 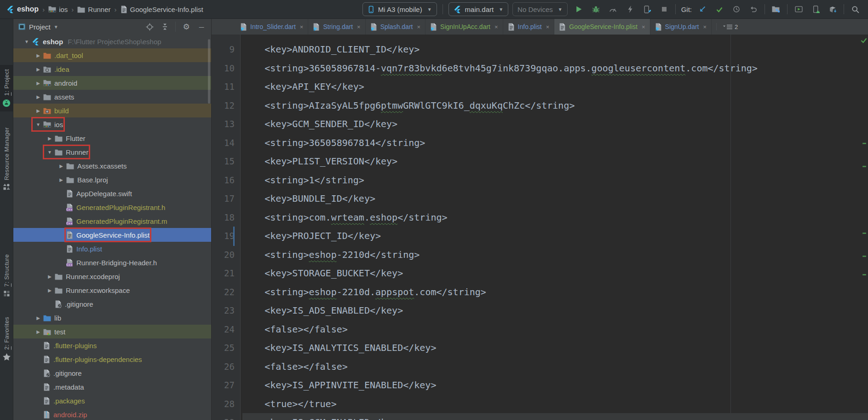 What do you see at coordinates (112, 41) in the screenshot?
I see `tree-item-eshop: ▼eshopF:\Flutter Project\eShop\eshop` at bounding box center [112, 41].